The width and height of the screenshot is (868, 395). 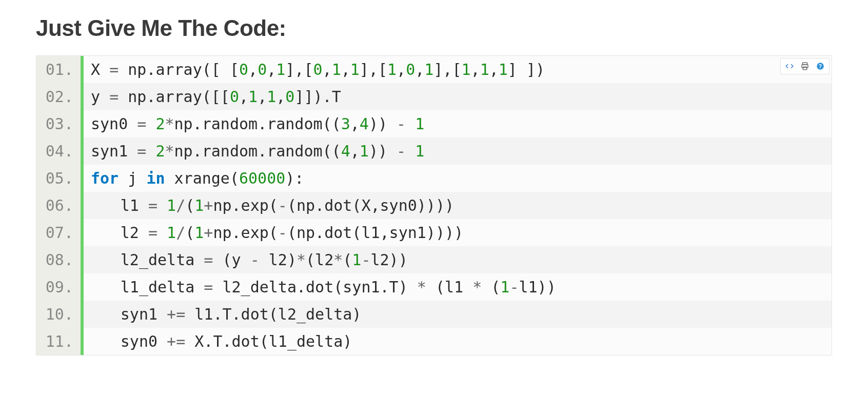 What do you see at coordinates (332, 124) in the screenshot?
I see `code-token: ((` at bounding box center [332, 124].